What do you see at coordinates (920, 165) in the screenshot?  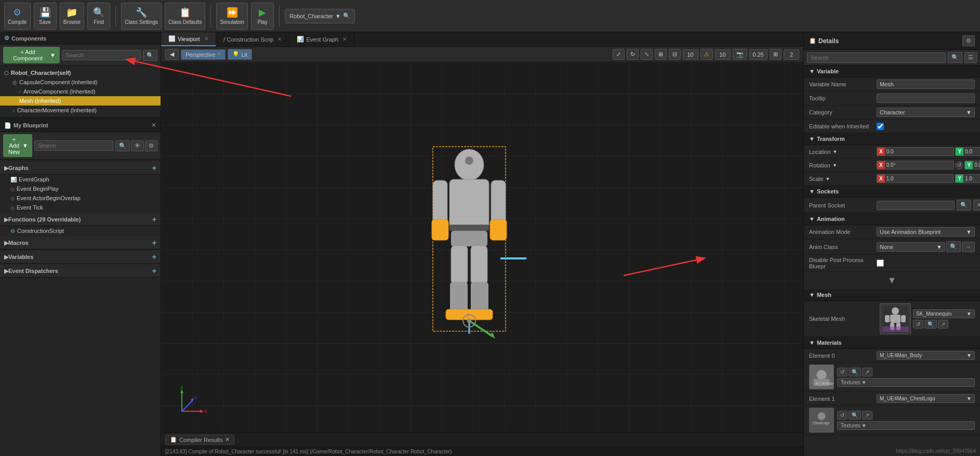 I see `rotation-x-input` at bounding box center [920, 165].